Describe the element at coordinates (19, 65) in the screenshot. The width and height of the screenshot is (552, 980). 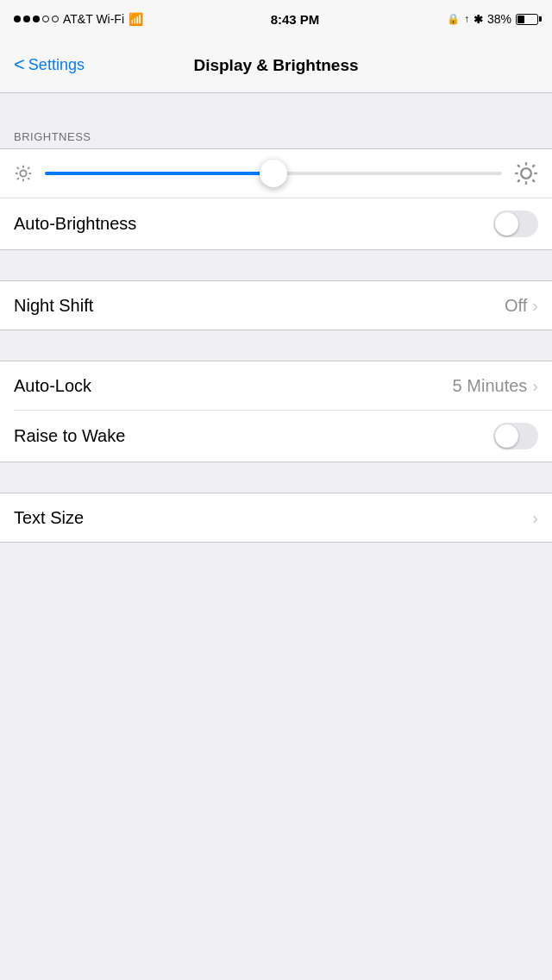
I see `back-chevron-icon: <` at that location.